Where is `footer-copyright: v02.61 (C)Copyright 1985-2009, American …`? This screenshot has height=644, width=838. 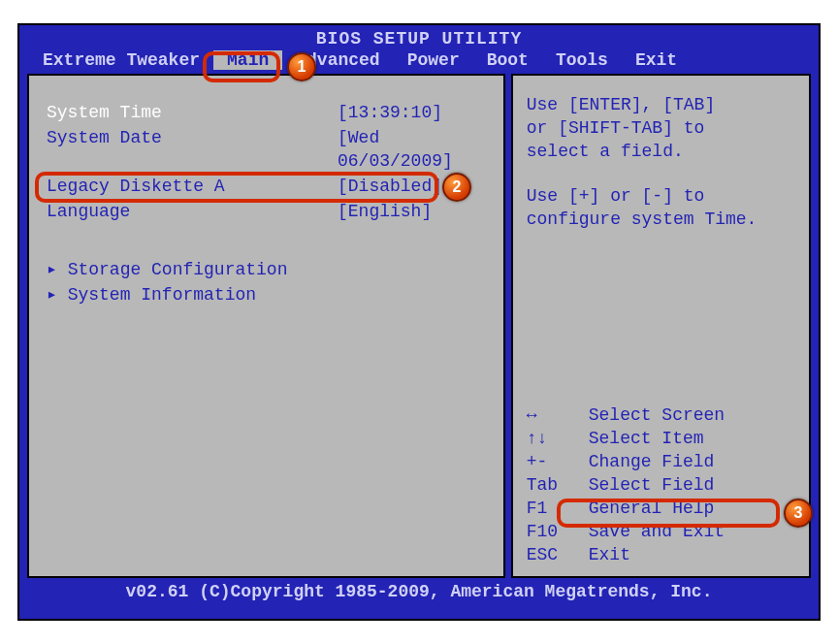
footer-copyright: v02.61 (C)Copyright 1985-2009, American … is located at coordinates (419, 592).